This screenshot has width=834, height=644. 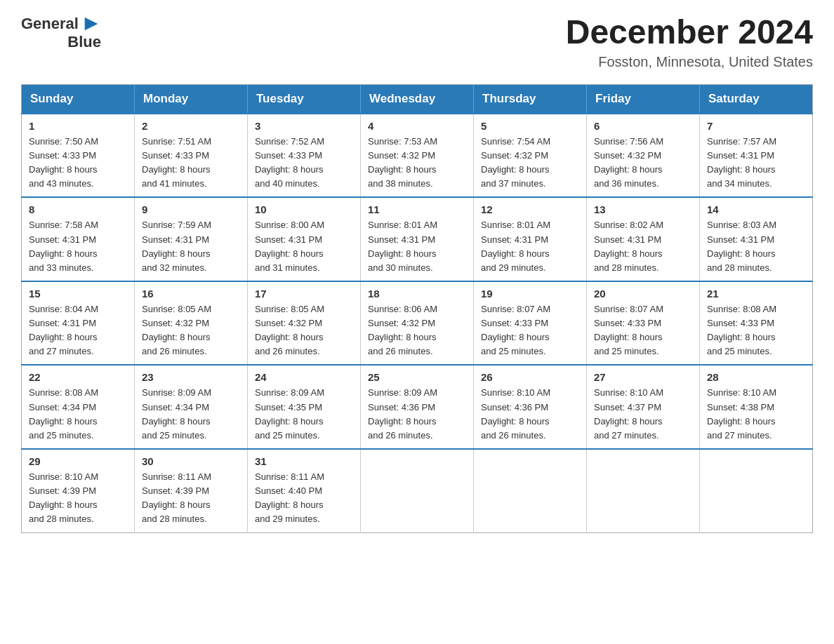 I want to click on calendar-day-cell: 21 Sunrise: 8:08 AMSunset: 4:33 PMDaylig…, so click(x=757, y=323).